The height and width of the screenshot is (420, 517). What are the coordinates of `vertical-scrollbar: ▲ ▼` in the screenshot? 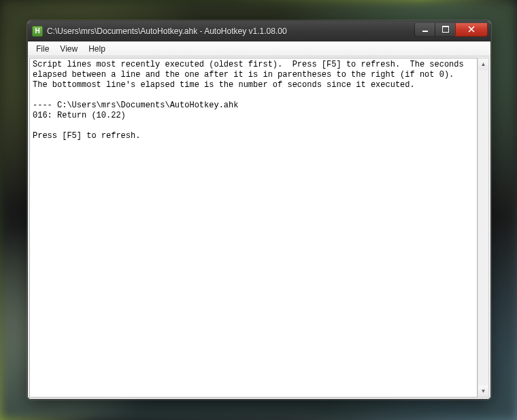 It's located at (483, 228).